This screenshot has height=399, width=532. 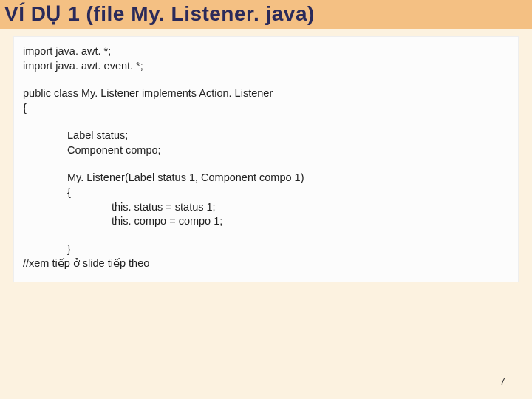 I want to click on slide-title: VÍ DỤ 1 (file My. Listener. java), so click(x=266, y=13).